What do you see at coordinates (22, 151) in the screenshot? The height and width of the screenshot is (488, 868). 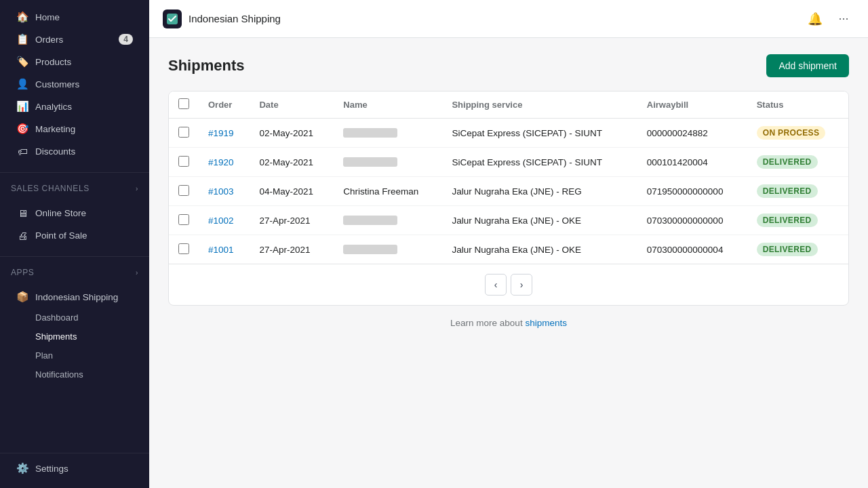 I see `discounts-icon: 🏷` at bounding box center [22, 151].